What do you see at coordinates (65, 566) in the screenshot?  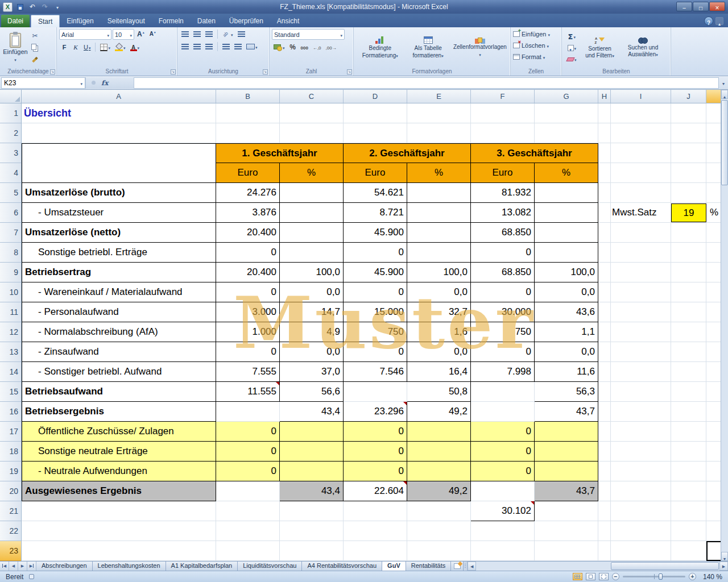 I see `sheet-tab-abschreibungen: Abschreibungen` at bounding box center [65, 566].